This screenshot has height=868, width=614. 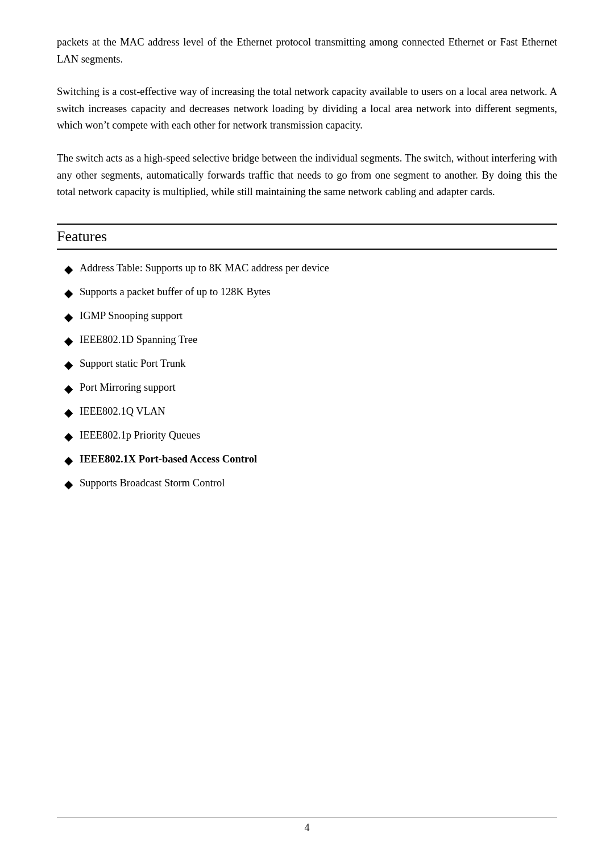 What do you see at coordinates (307, 460) in the screenshot?
I see `list-item: ◆ IEEE802.1X Port-based Access Control` at bounding box center [307, 460].